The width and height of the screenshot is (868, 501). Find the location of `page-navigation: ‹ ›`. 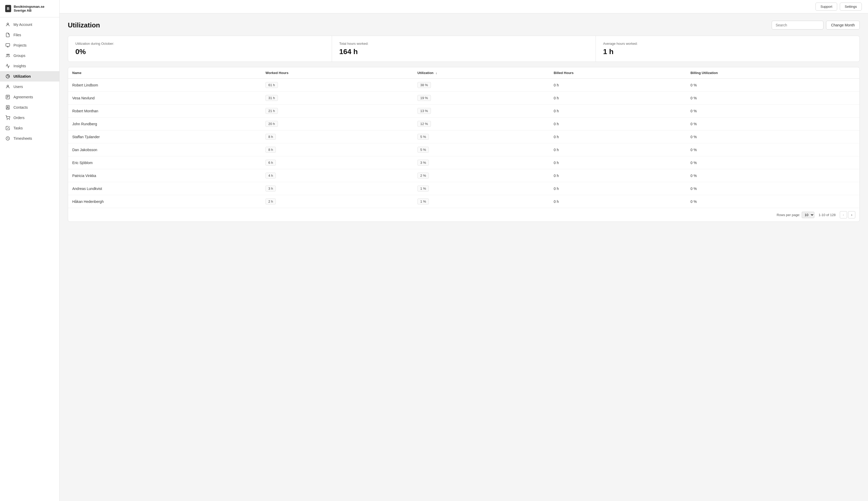

page-navigation: ‹ › is located at coordinates (848, 215).